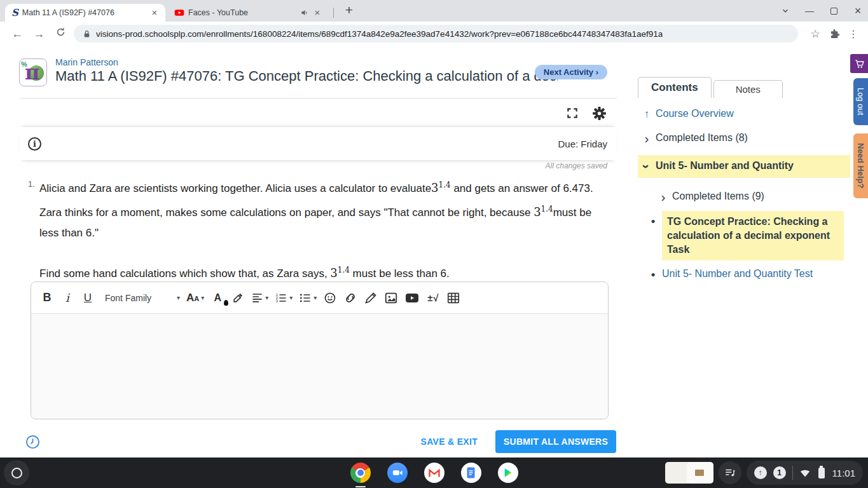 The height and width of the screenshot is (488, 868). Describe the element at coordinates (744, 166) in the screenshot. I see `sidebar-item-unit5: › Unit 5- Number and Quantity` at that location.